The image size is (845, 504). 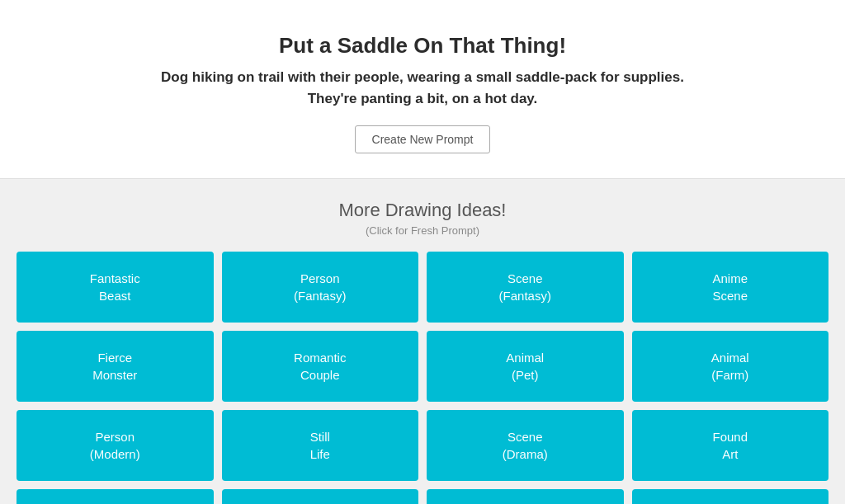 I want to click on drawing-card: Anime Scene, so click(x=731, y=287).